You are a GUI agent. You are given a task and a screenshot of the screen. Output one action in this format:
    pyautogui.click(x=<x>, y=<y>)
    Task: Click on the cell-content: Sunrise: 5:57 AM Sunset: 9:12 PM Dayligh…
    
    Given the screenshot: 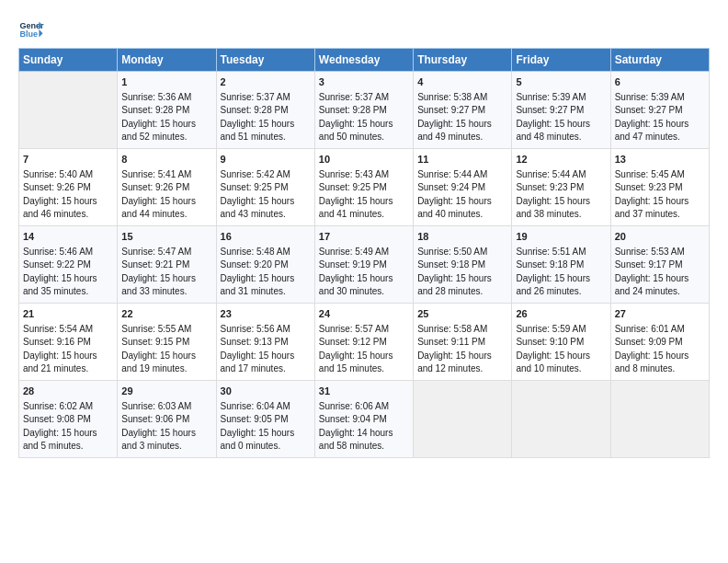 What is the action you would take?
    pyautogui.click(x=364, y=350)
    